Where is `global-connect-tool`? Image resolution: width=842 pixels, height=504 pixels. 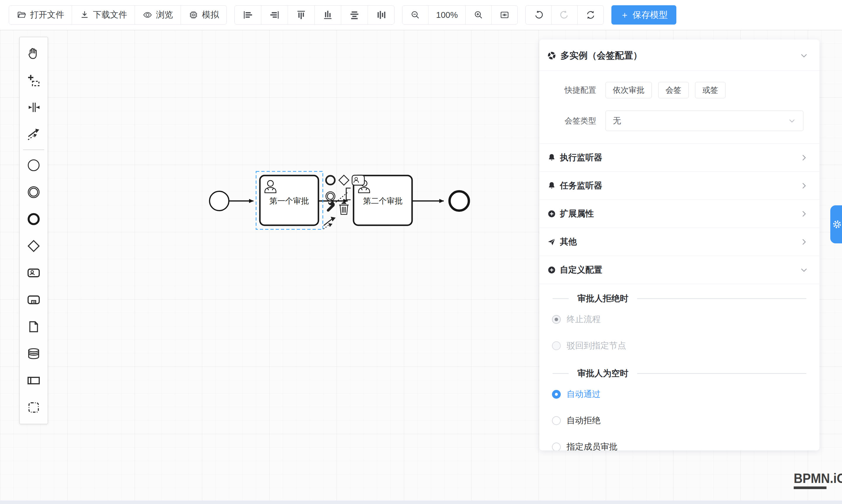 global-connect-tool is located at coordinates (34, 134).